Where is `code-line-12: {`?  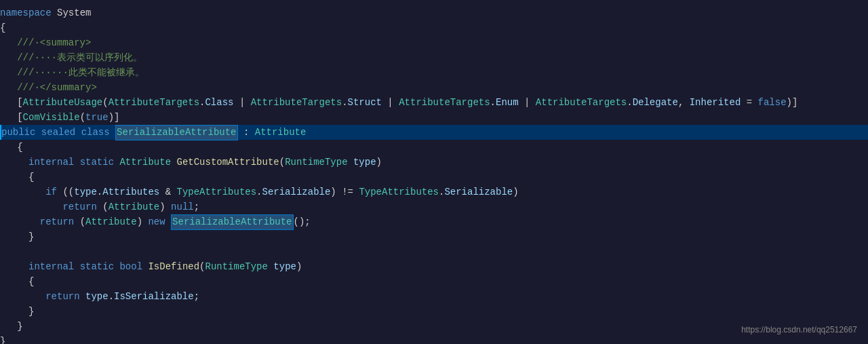
code-line-12: { is located at coordinates (434, 177).